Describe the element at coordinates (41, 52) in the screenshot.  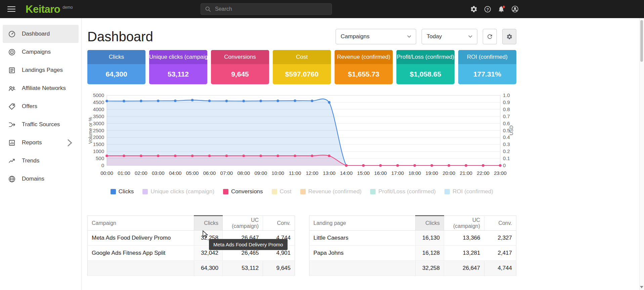
I see `sidebar-item-campaigns: Campaigns` at that location.